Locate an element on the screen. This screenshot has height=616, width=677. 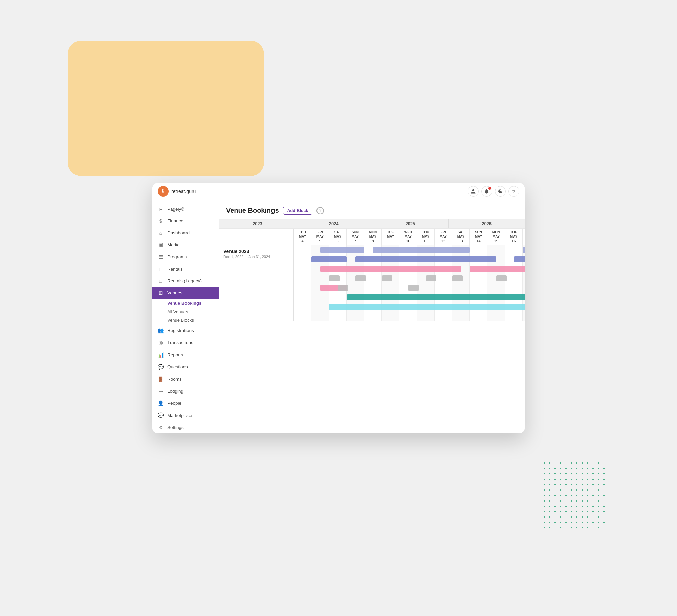
help-btn: ? is located at coordinates (514, 191).